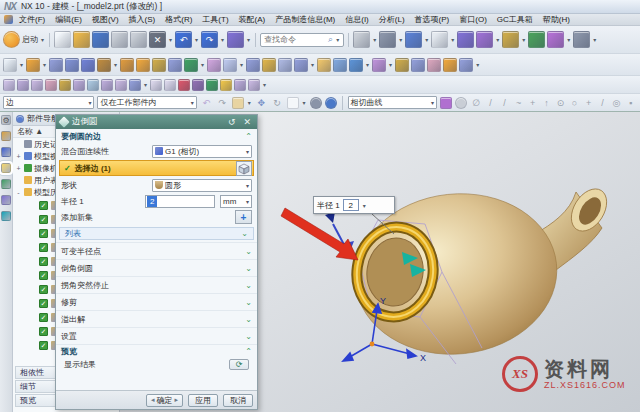  I want to click on menu-item-5: 工具(T), so click(215, 20).